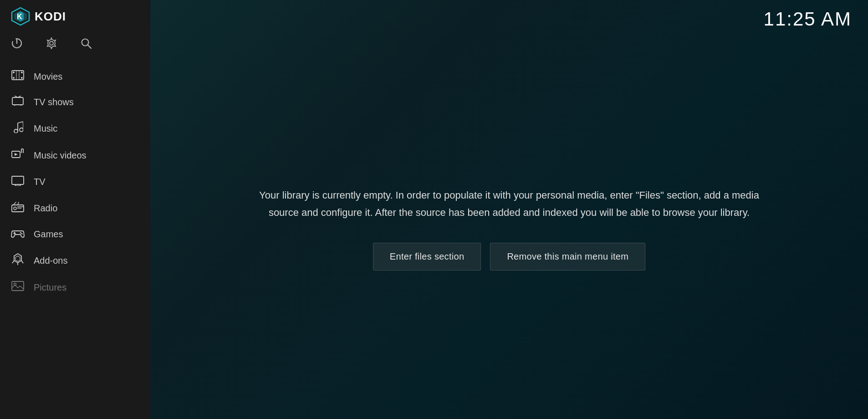 The image size is (868, 419). What do you see at coordinates (75, 46) in the screenshot?
I see `system-icons-row` at bounding box center [75, 46].